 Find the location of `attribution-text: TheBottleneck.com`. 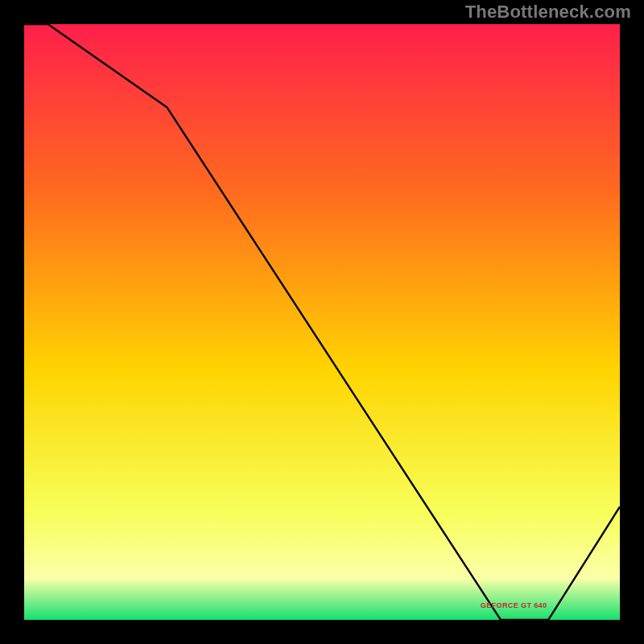

attribution-text: TheBottleneck.com is located at coordinates (548, 12).